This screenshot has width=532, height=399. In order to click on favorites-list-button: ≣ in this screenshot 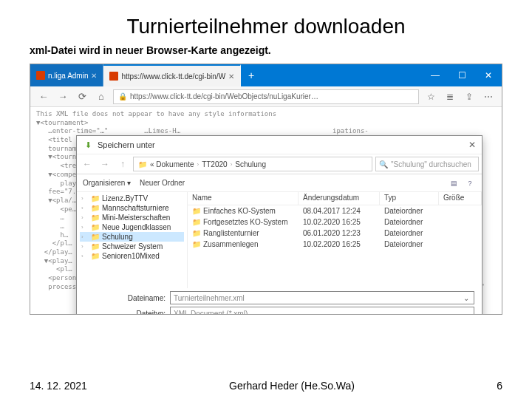, I will do `click(450, 97)`.